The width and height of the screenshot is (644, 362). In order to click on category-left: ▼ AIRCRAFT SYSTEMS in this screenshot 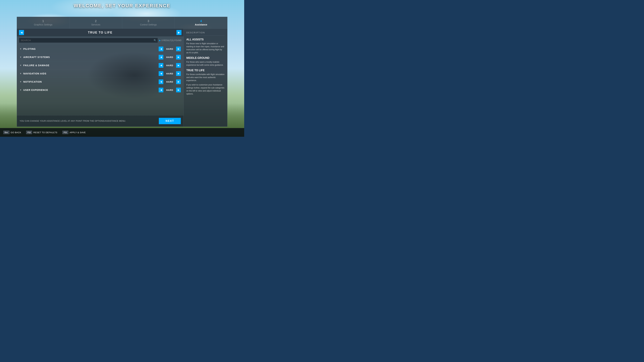, I will do `click(34, 57)`.